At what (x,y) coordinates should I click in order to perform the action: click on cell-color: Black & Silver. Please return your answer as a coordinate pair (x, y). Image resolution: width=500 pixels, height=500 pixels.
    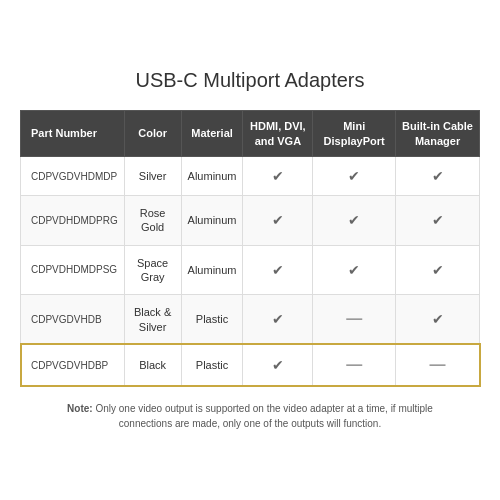
    Looking at the image, I should click on (152, 320).